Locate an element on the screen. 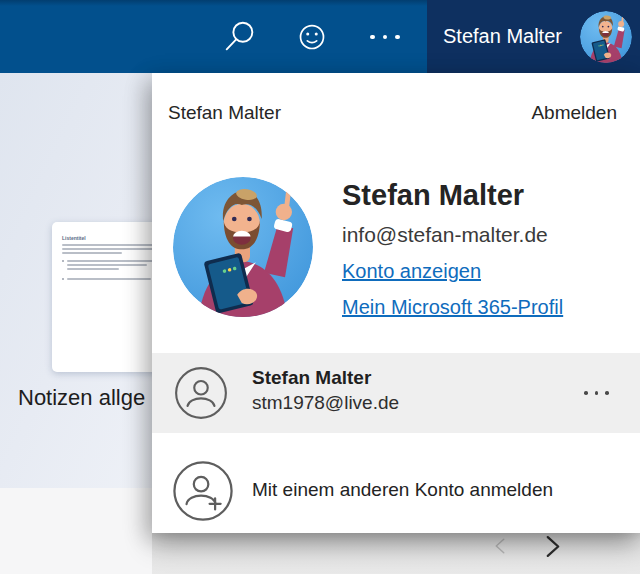  view-account-link: Konto anzeigen is located at coordinates (412, 272).